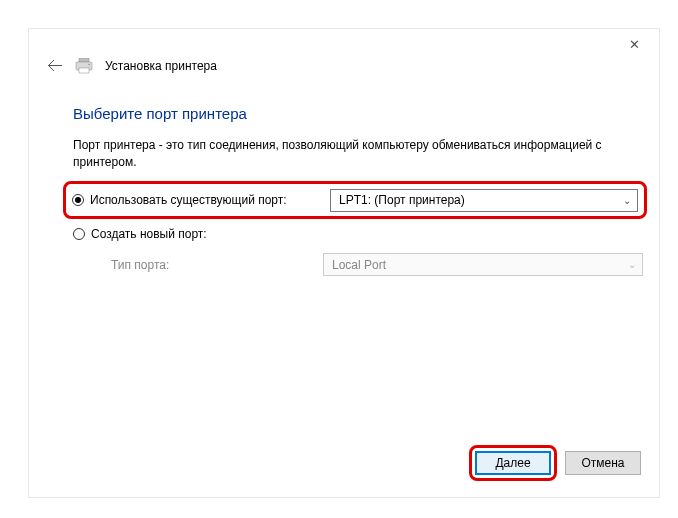  Describe the element at coordinates (161, 66) in the screenshot. I see `wizard-title: Установка принтера` at that location.